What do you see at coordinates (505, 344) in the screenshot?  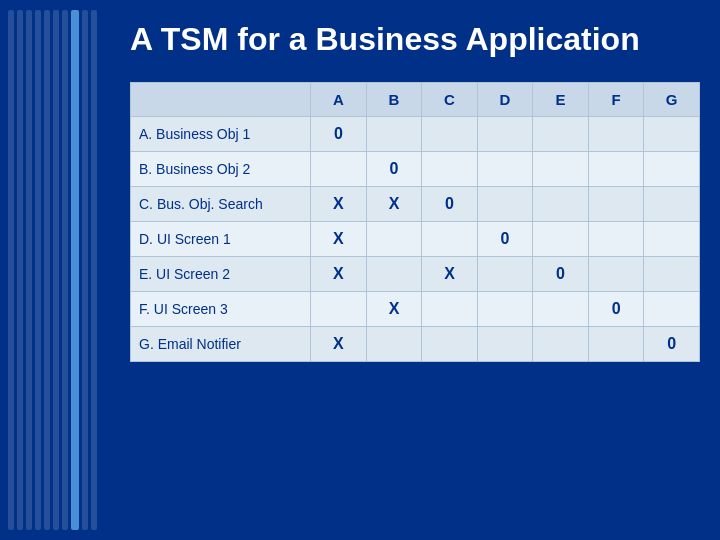 I see `cell-6-d` at bounding box center [505, 344].